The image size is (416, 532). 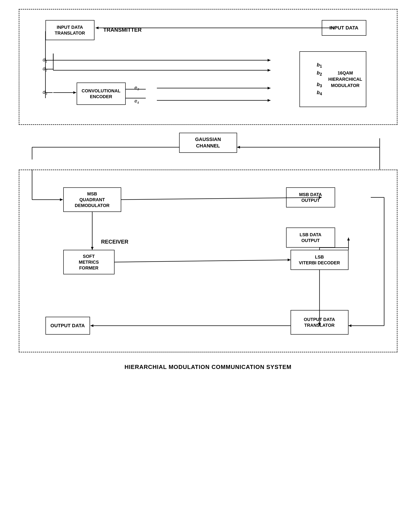 What do you see at coordinates (208, 147) in the screenshot?
I see `gaussian-channel-section: GAUSSIAN CHANNEL` at bounding box center [208, 147].